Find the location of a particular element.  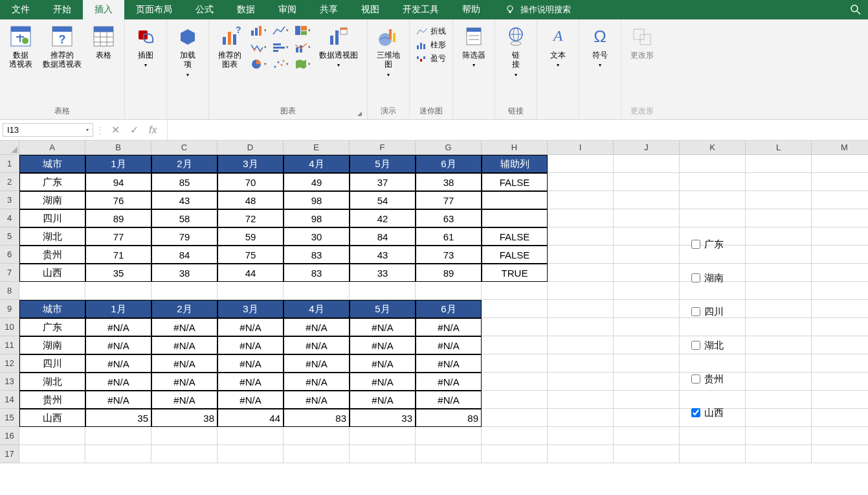

row-header-2: 2 is located at coordinates (10, 182).